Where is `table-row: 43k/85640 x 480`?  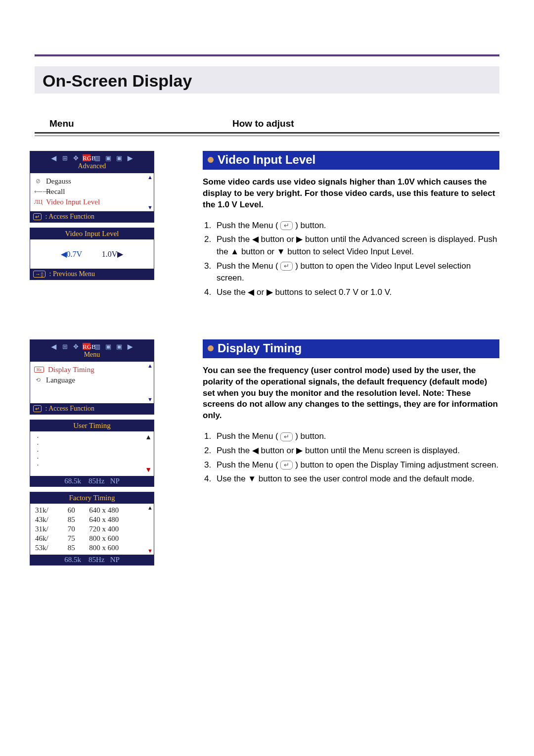
table-row: 43k/85640 x 480 is located at coordinates (92, 520).